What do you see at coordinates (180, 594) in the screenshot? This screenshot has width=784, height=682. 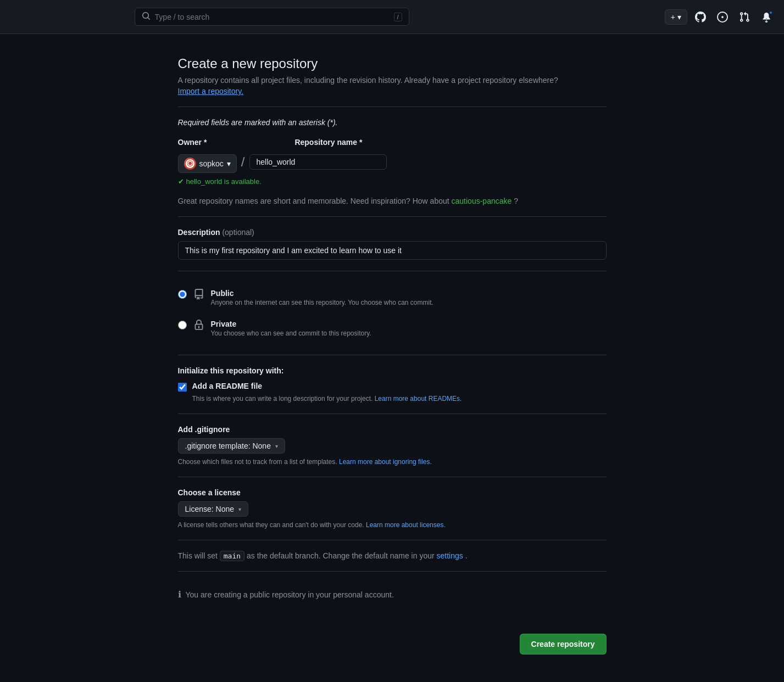 I see `info-icon: ℹ` at bounding box center [180, 594].